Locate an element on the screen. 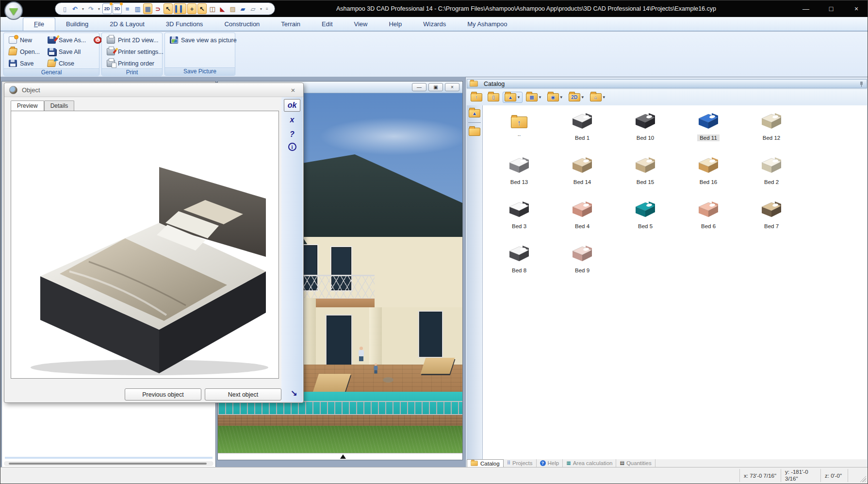 The width and height of the screenshot is (868, 484). ribbon-item-save-view-as-picture: Save view as picture is located at coordinates (203, 40).